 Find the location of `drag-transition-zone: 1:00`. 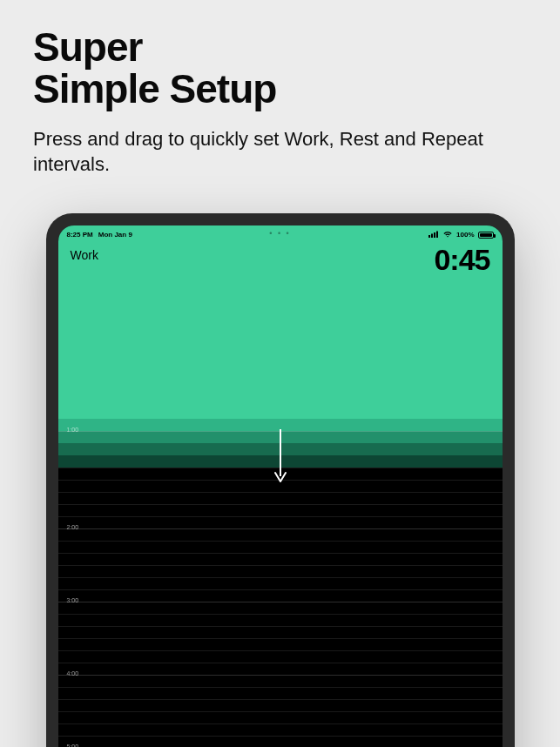

drag-transition-zone: 1:00 is located at coordinates (280, 443).